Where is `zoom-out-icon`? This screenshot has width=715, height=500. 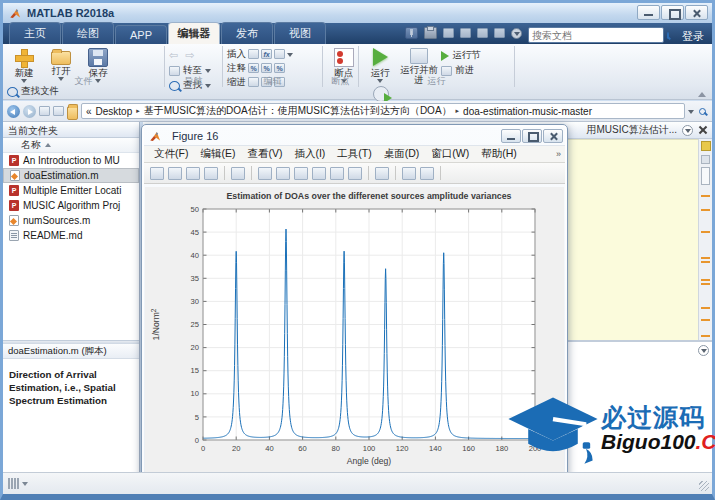 zoom-out-icon is located at coordinates (283, 174).